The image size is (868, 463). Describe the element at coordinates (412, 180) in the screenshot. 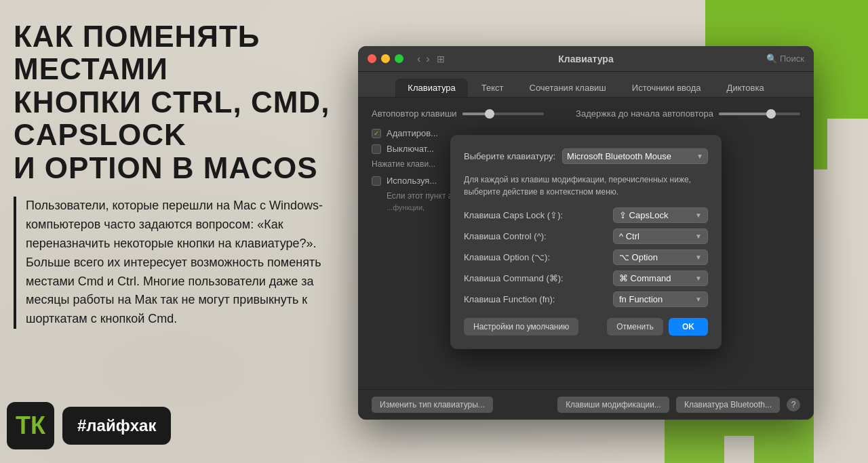

I see `checkbox-3-label: Используя...` at that location.